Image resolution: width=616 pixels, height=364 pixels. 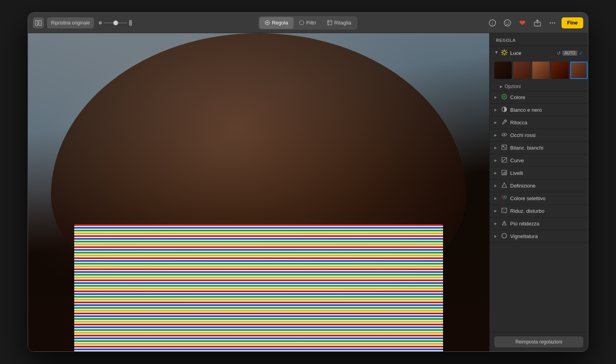 I want to click on colore-item: ▶ Colore, so click(x=539, y=98).